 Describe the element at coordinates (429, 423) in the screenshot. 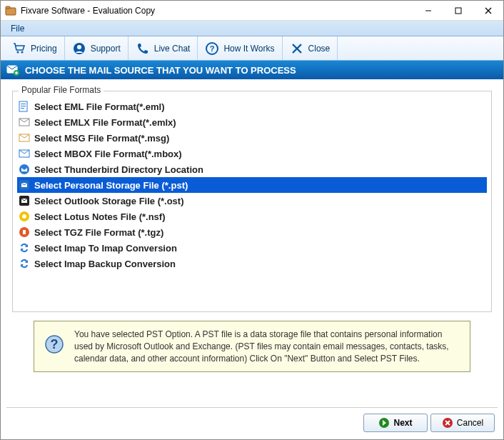

I see `footer: Next Cancel` at that location.